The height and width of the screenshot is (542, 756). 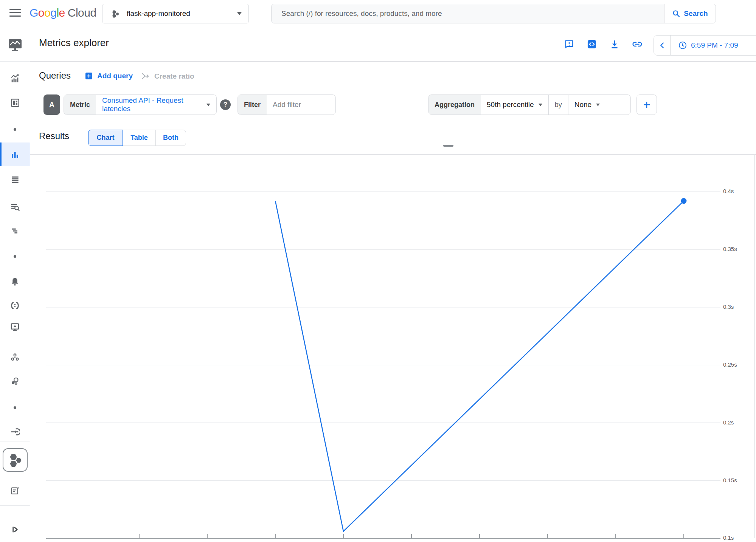 What do you see at coordinates (171, 138) in the screenshot?
I see `tab-both: Both` at bounding box center [171, 138].